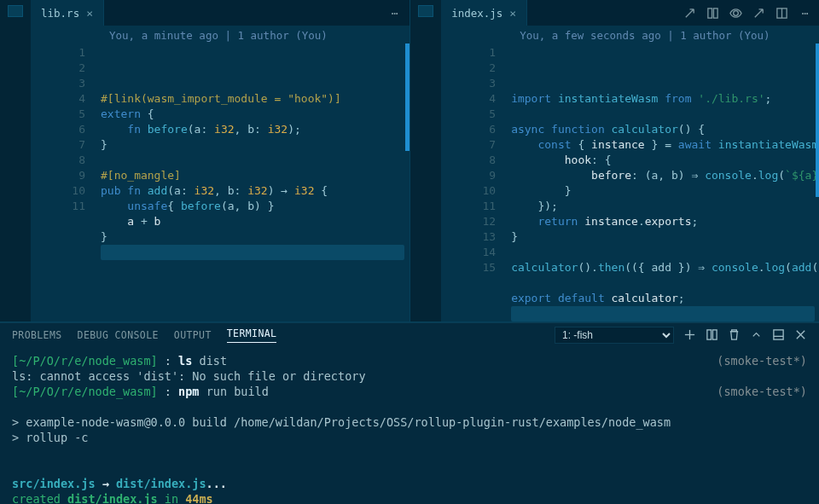 The image size is (819, 504). Describe the element at coordinates (118, 335) in the screenshot. I see `panel-tab-debug: DEBUG CONSOLE` at that location.